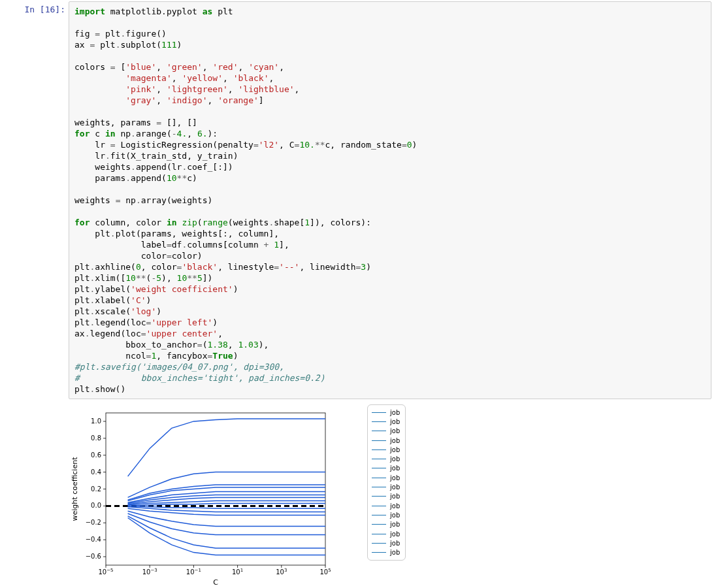  Describe the element at coordinates (96, 489) in the screenshot. I see `svg-text: 0.2` at that location.